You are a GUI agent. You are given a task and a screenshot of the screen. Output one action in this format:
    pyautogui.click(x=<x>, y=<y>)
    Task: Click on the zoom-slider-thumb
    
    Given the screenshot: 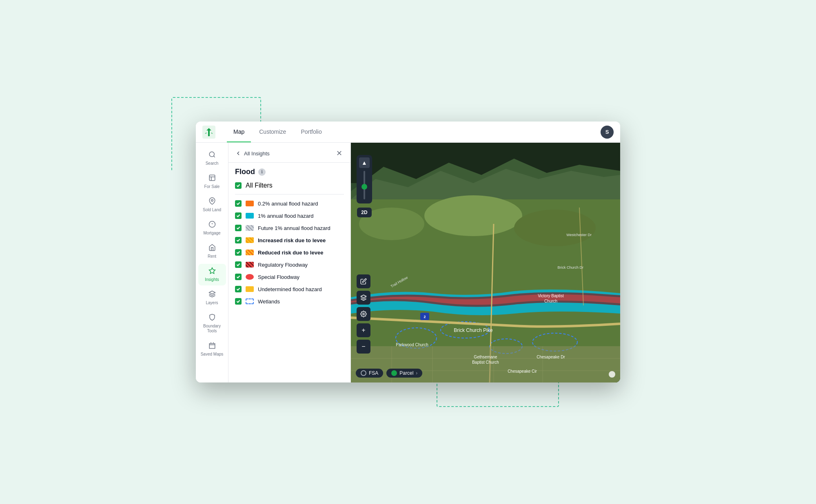 What is the action you would take?
    pyautogui.click(x=364, y=187)
    